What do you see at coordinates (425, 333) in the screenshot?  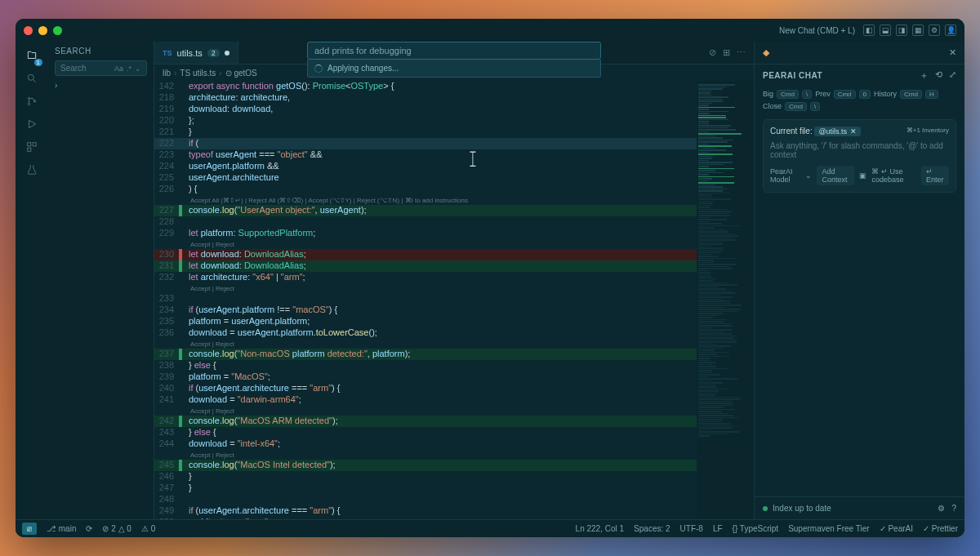 I see `code-line: 236 download = userAgent.platform.toLowe…` at bounding box center [425, 333].